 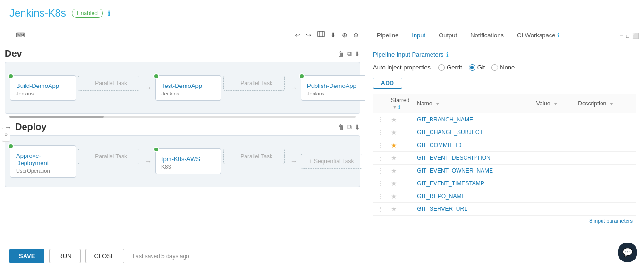 I want to click on fit-button, so click(x=321, y=35).